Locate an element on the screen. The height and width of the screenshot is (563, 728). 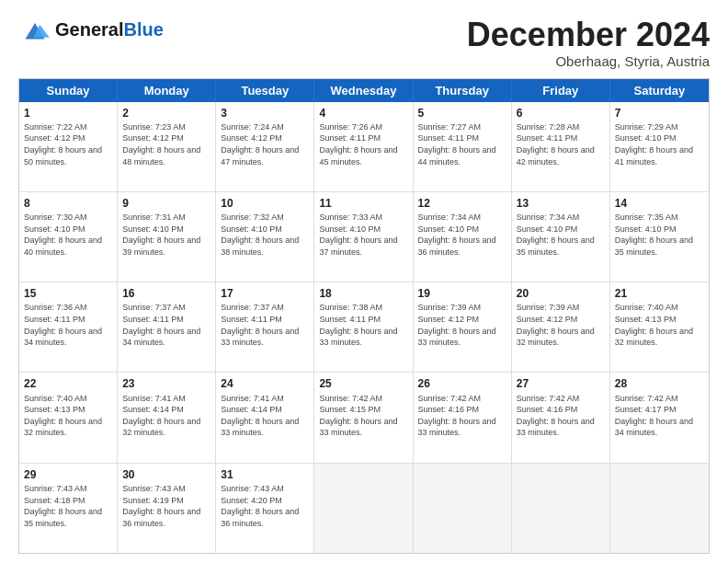
weekday-header: Saturday is located at coordinates (660, 90).